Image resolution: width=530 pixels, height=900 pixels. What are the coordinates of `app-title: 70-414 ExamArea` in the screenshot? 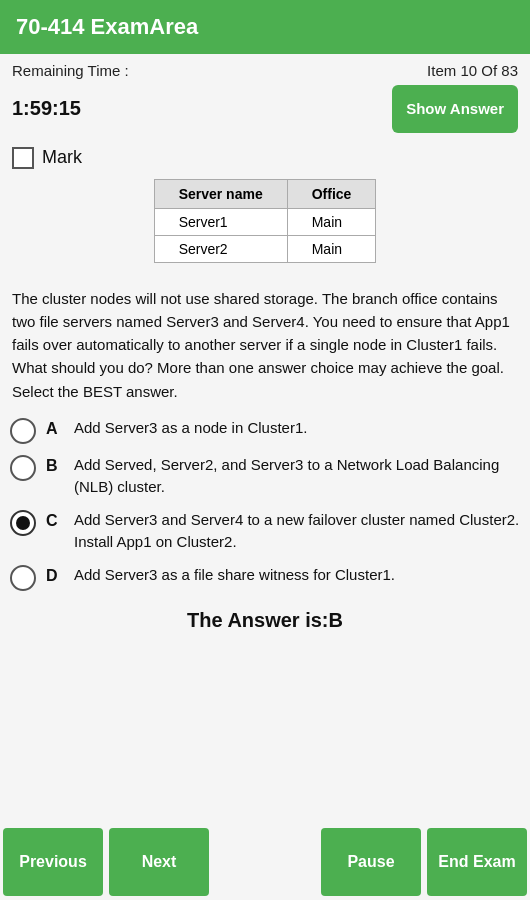 It's located at (107, 26).